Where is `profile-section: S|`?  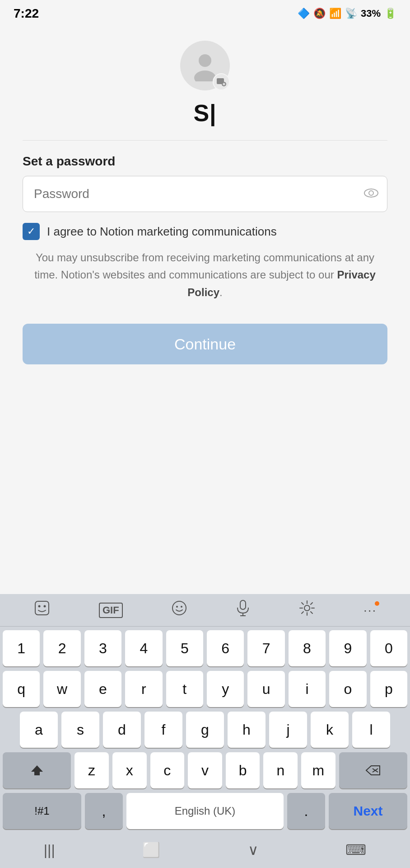 profile-section: S| is located at coordinates (205, 86).